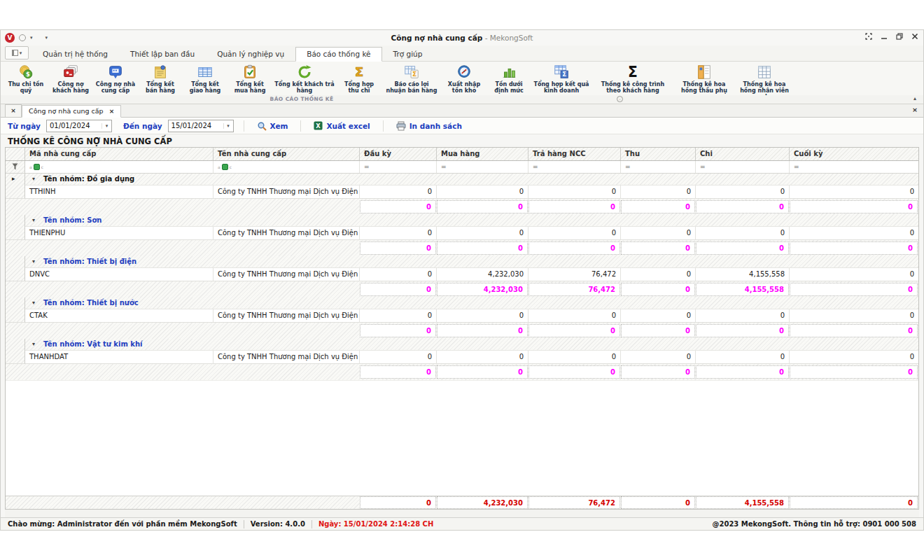  Describe the element at coordinates (91, 302) in the screenshot. I see `group-name-label: Tên nhóm: Thiết bị nước` at that location.